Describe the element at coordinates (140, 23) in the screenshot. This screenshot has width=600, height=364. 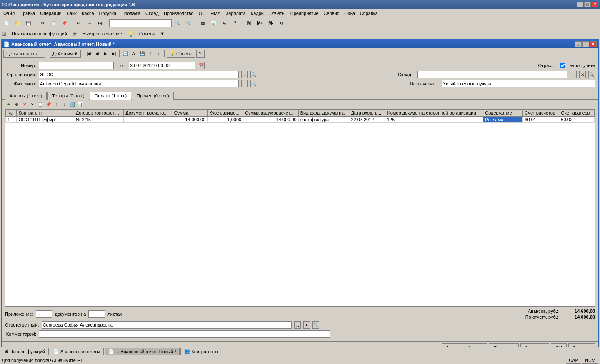
I see `toolbar-search-input` at that location.